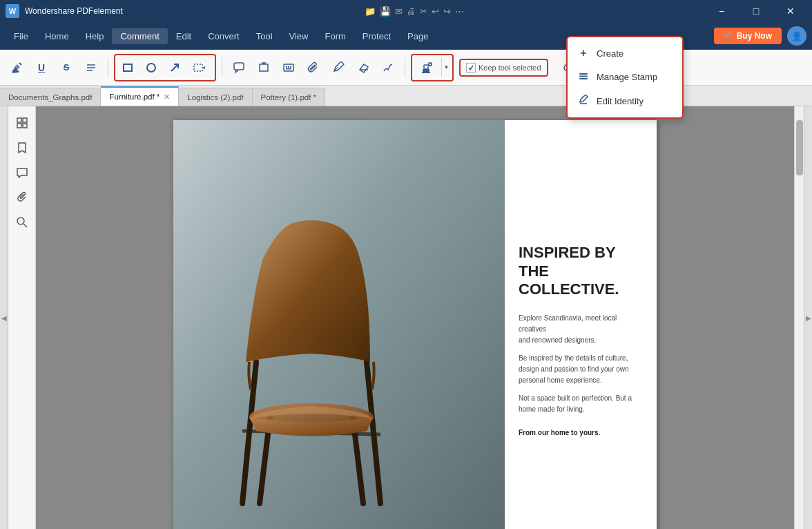 This screenshot has height=529, width=812. I want to click on sidebar-attachments-btn, so click(22, 198).